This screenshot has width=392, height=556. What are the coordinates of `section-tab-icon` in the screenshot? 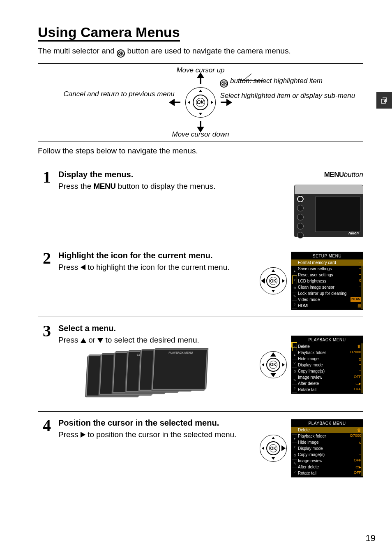 It's located at (384, 100).